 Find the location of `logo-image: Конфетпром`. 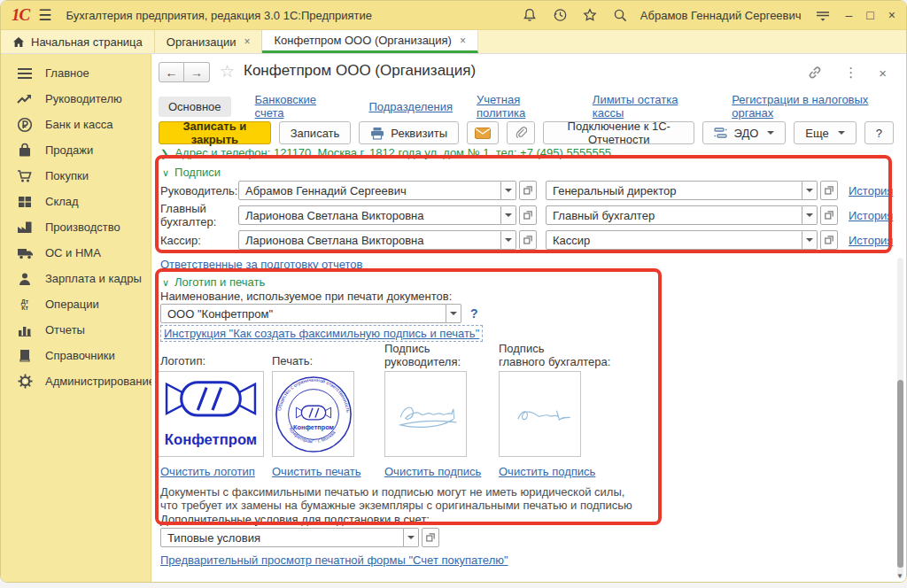

logo-image: Конфетпром is located at coordinates (211, 414).